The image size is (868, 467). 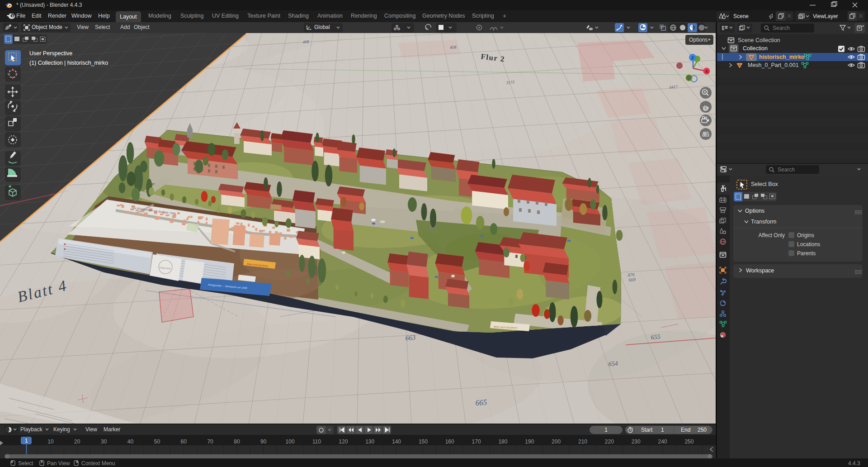 I want to click on svg-text: 40, so click(x=131, y=442).